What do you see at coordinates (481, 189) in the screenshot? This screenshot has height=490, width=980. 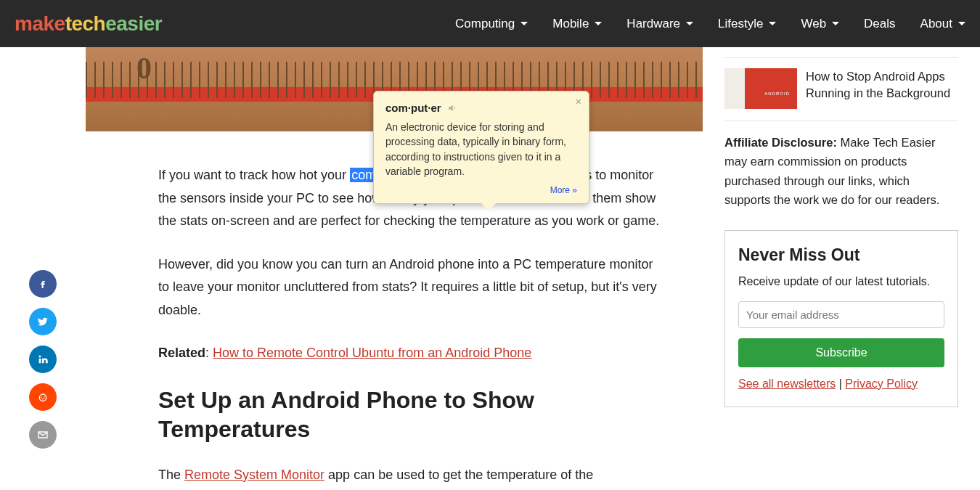 I see `tooltip-more: More »` at bounding box center [481, 189].